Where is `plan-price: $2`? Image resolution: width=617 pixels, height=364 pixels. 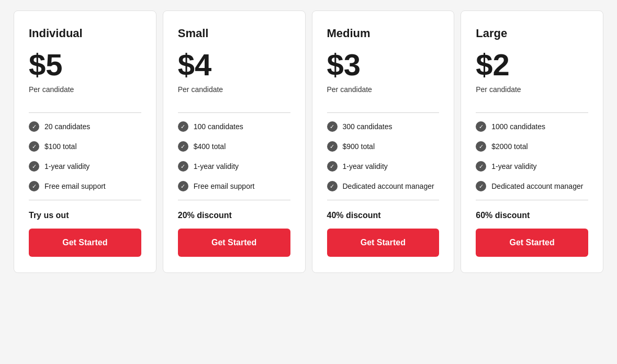 plan-price: $2 is located at coordinates (532, 65).